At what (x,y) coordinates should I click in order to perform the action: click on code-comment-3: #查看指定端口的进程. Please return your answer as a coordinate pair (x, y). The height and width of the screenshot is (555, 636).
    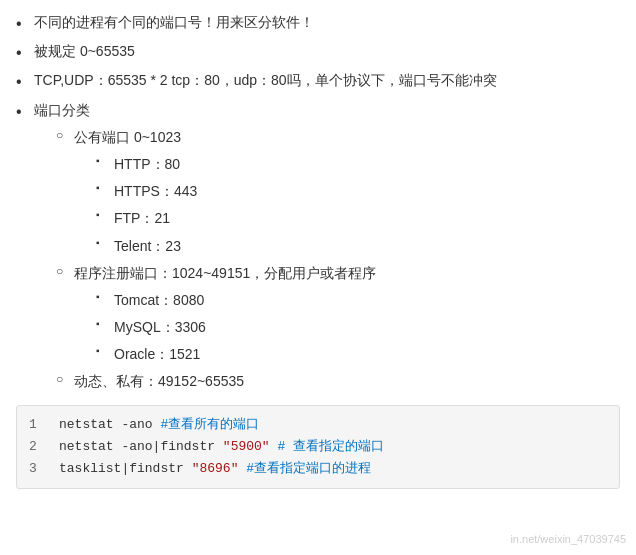
    Looking at the image, I should click on (308, 468).